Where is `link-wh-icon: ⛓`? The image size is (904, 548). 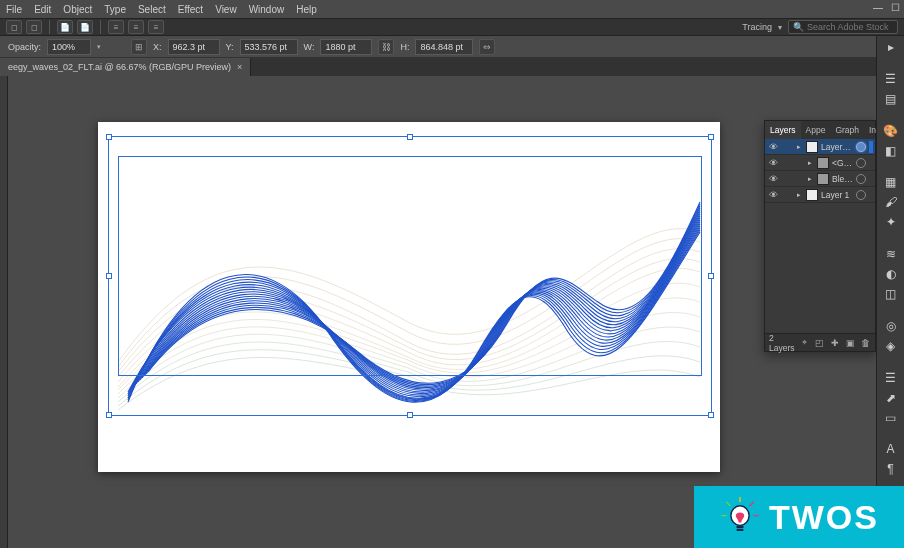 link-wh-icon: ⛓ is located at coordinates (386, 47).